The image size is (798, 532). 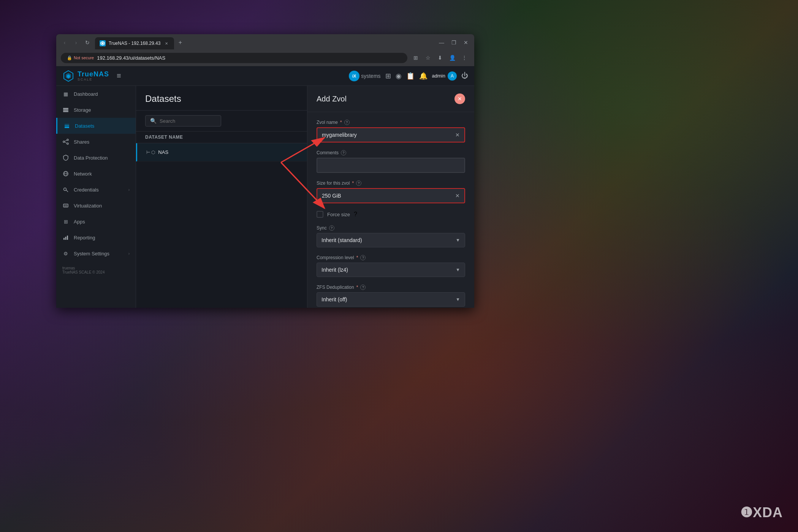 What do you see at coordinates (440, 58) in the screenshot?
I see `toolbar-icons: ⊞ ☆ ⬇ 👤 ⋮` at bounding box center [440, 58].